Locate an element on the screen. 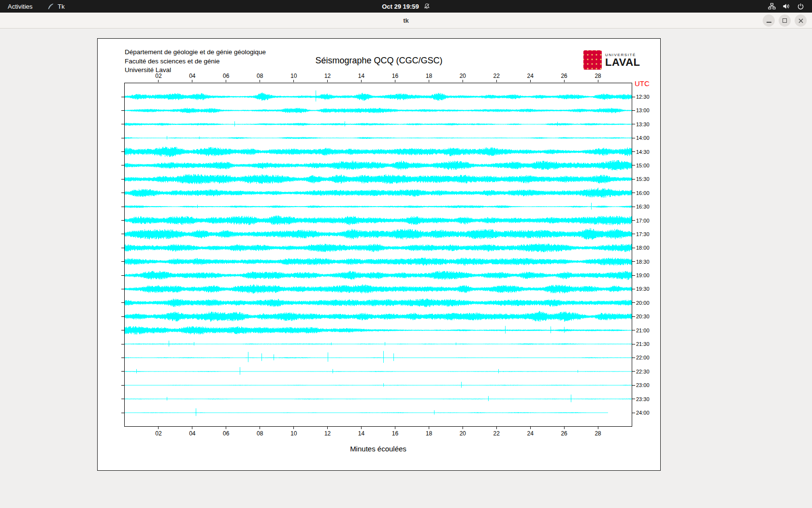  laval-logo: UNIVERSITÉ LAVAL is located at coordinates (612, 60).